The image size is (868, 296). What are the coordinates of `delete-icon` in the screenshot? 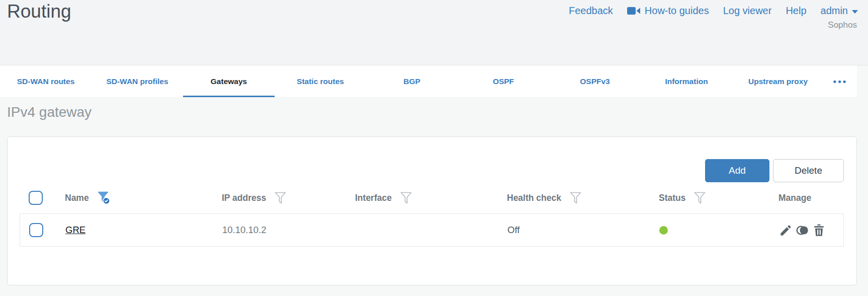 It's located at (819, 231).